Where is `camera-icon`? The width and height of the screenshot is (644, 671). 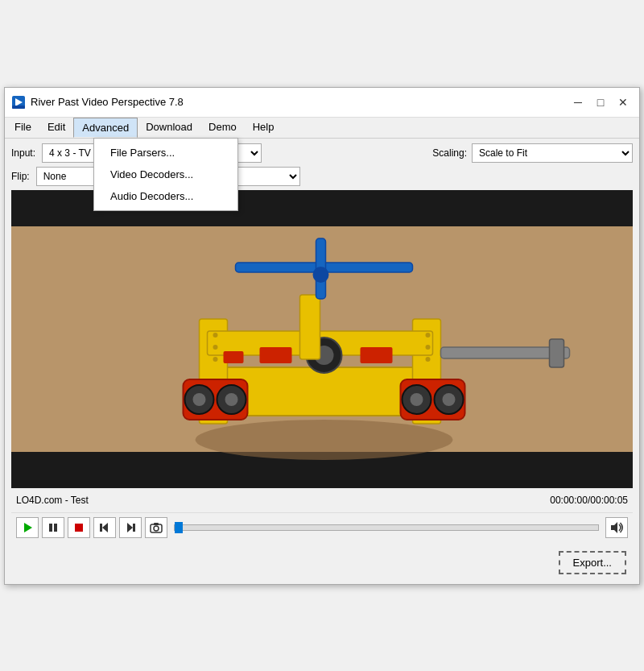
camera-icon is located at coordinates (156, 528).